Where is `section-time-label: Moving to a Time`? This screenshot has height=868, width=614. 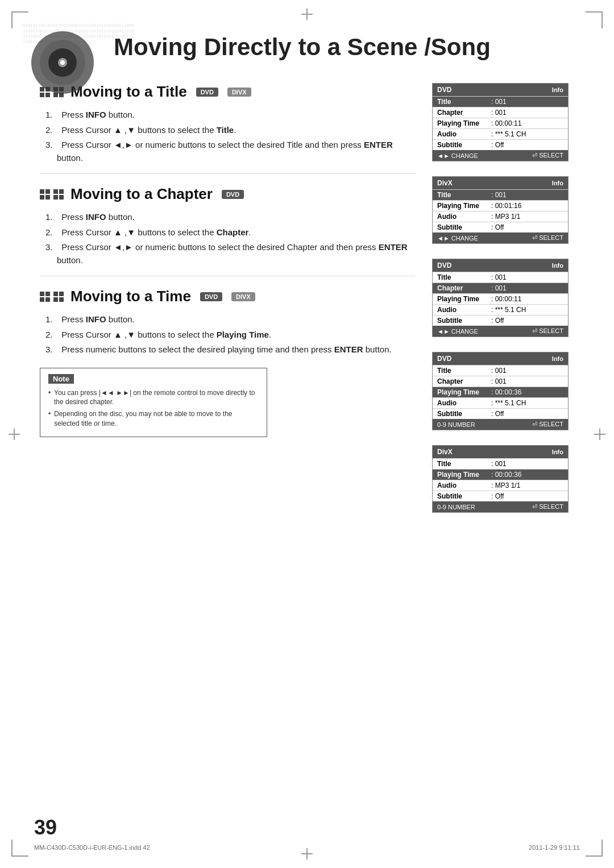
section-time-label: Moving to a Time is located at coordinates (131, 297).